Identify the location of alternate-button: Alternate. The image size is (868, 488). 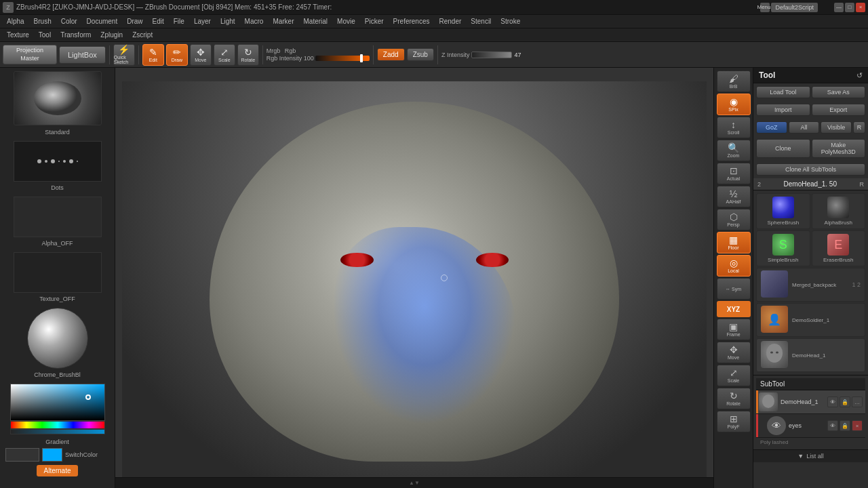
(57, 470).